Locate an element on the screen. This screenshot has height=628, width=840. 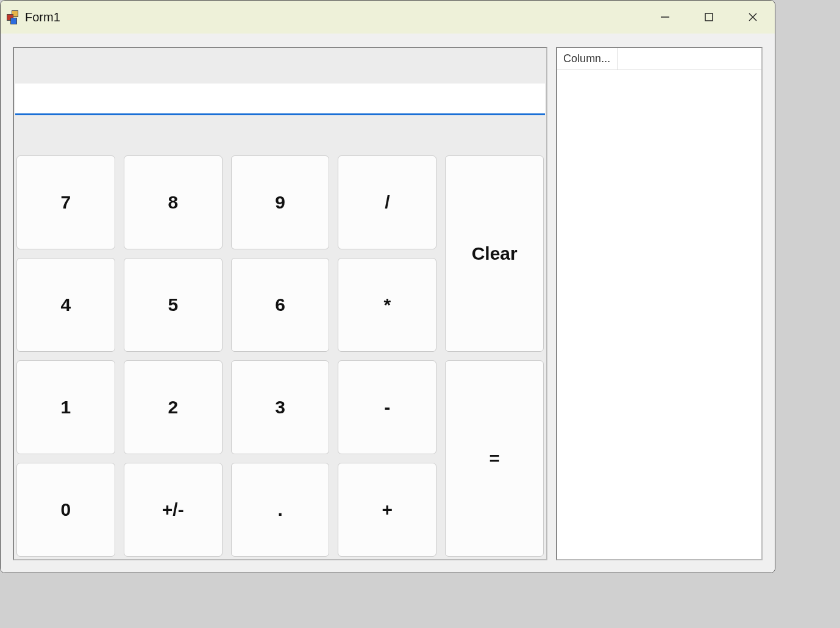
key-subtract: - is located at coordinates (387, 407).